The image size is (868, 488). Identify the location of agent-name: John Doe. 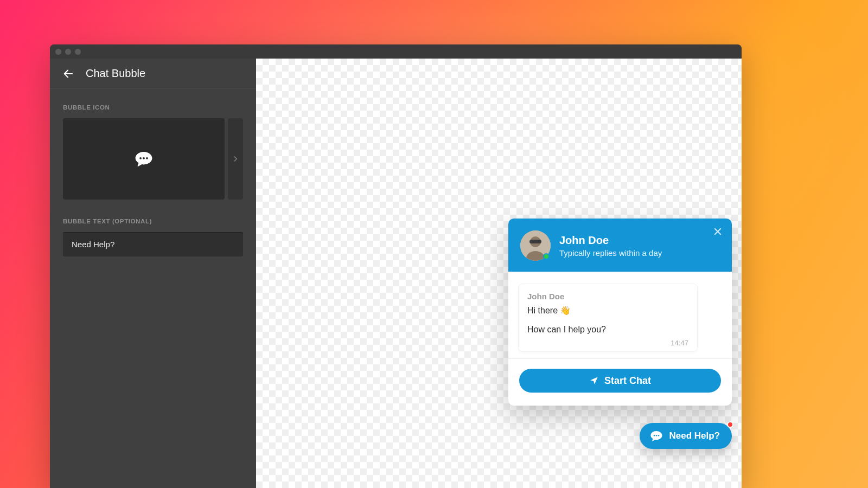
(611, 240).